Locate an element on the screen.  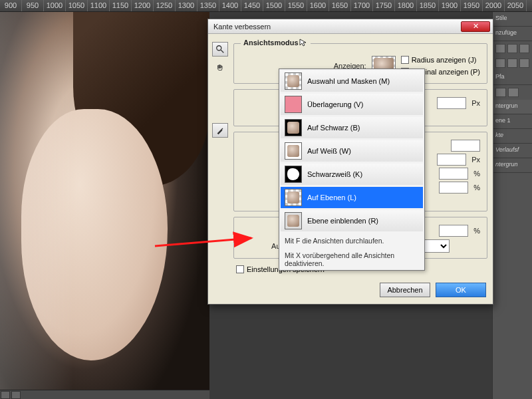
dropdown-hint: Mit X vorübergehend alle Ansichten deakt… is located at coordinates (352, 259).